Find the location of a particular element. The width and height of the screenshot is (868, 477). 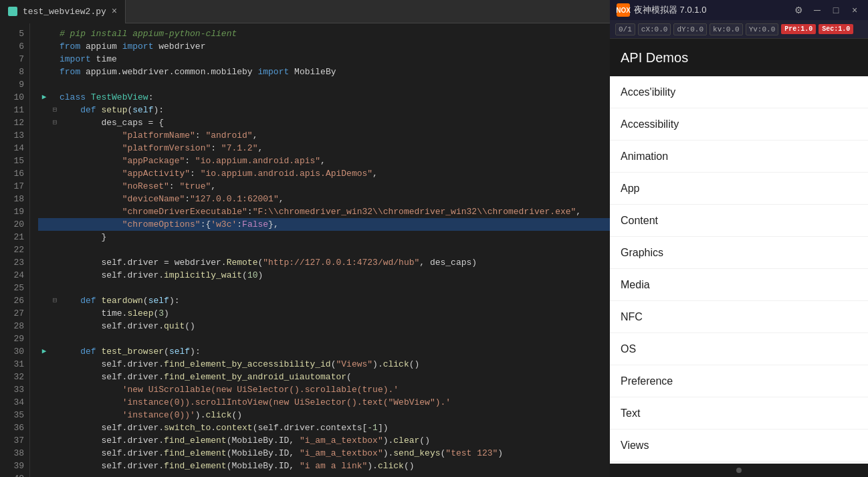

menu-item: Content is located at coordinates (739, 221).